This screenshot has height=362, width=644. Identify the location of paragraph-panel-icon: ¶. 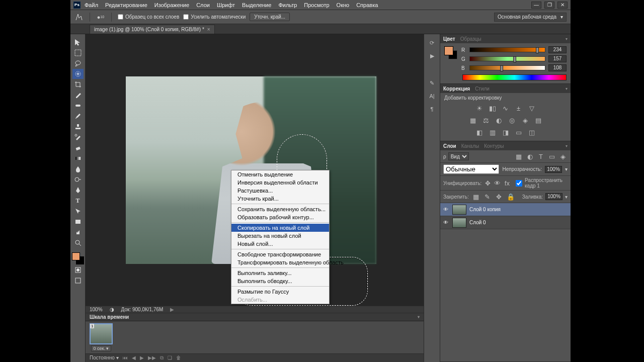
(432, 109).